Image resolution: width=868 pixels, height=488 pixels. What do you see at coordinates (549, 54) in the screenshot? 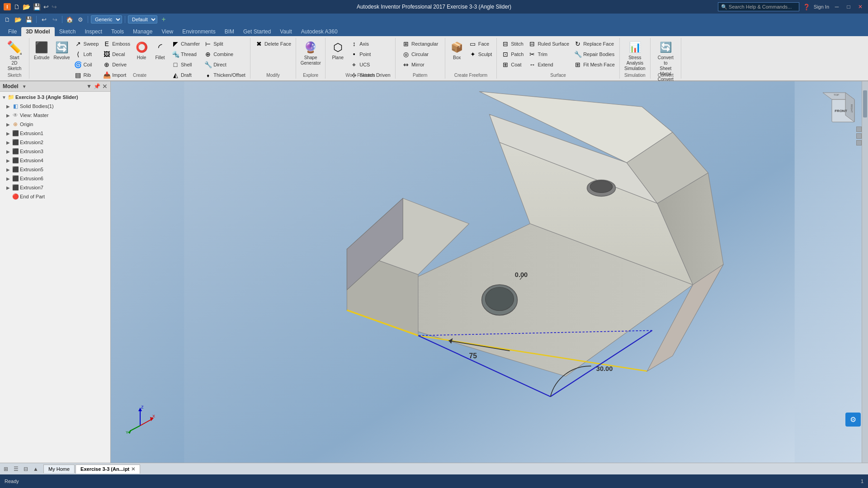
I see `btn-trim: ✂Trim` at bounding box center [549, 54].